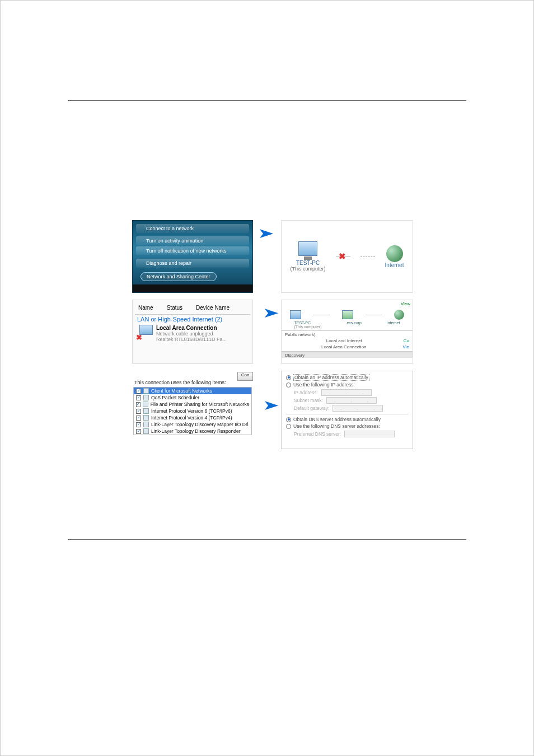  What do you see at coordinates (347, 419) in the screenshot?
I see `radio-auto-dns: Obtain DNS server address automatically` at bounding box center [347, 419].